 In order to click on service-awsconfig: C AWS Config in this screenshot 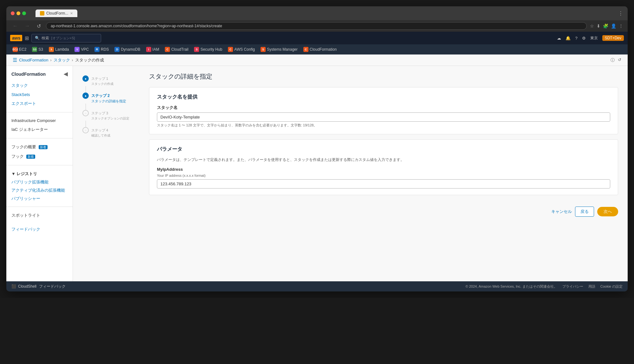, I will do `click(242, 49)`.